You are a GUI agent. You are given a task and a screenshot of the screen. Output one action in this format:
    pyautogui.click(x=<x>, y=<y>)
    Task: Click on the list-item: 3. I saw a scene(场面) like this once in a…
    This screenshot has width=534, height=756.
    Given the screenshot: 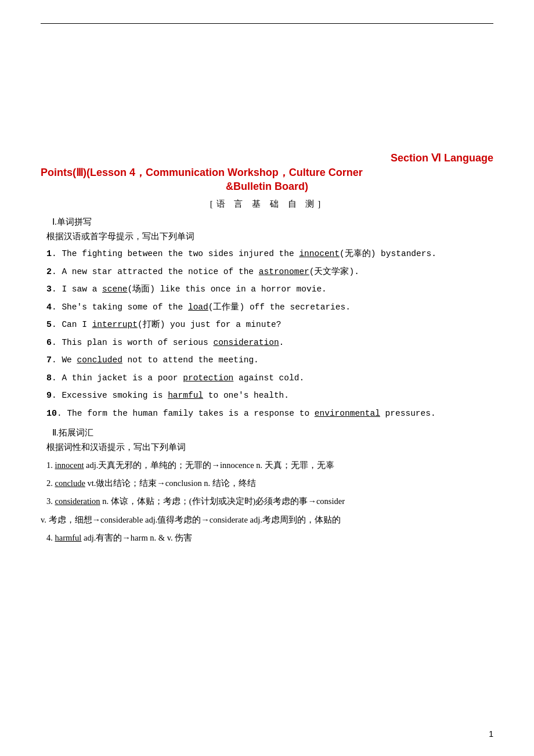 What is the action you would take?
    pyautogui.click(x=270, y=290)
    